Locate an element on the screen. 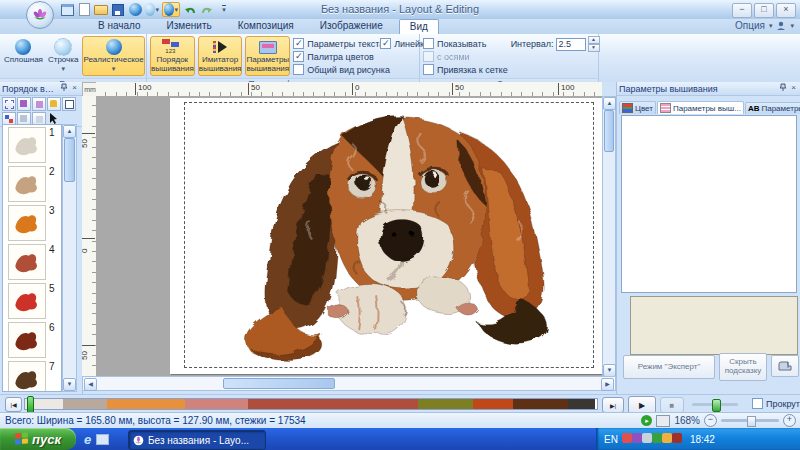 The image size is (800, 450). stitch-simulator-button: Имитатор вышивания is located at coordinates (220, 56).